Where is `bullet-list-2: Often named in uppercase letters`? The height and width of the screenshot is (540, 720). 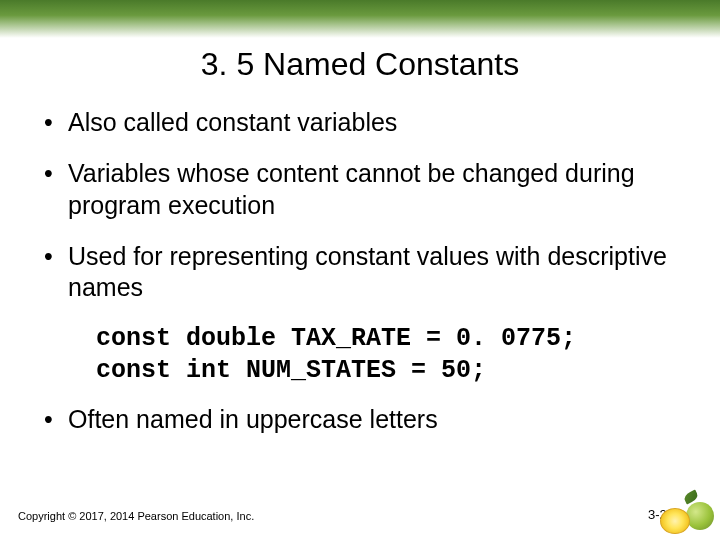
bullet-list-2: Often named in uppercase letters is located at coordinates (360, 420).